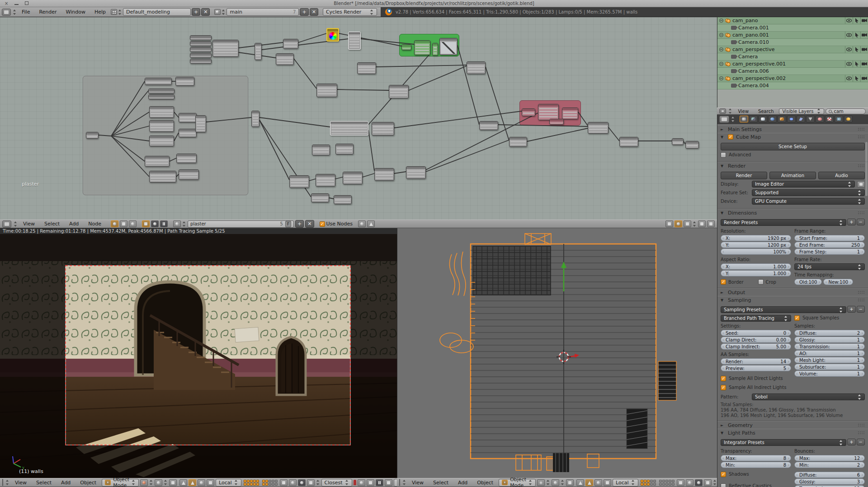 The height and width of the screenshot is (487, 868). What do you see at coordinates (389, 482) in the screenshot?
I see `vpl-renderlayer-icon` at bounding box center [389, 482].